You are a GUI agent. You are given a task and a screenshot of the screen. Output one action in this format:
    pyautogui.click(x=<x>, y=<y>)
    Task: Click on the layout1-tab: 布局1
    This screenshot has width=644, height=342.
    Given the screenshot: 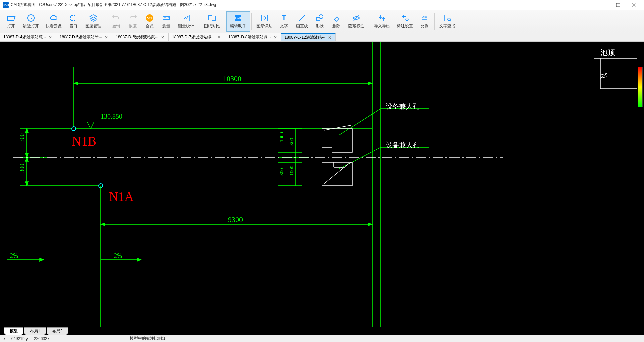 What is the action you would take?
    pyautogui.click(x=35, y=331)
    